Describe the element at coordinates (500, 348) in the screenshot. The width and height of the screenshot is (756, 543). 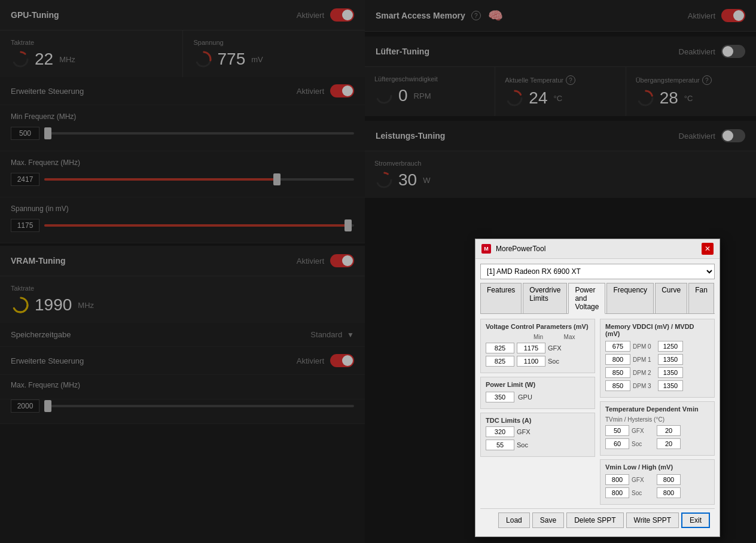
I see `voltage-gfx-min-input` at that location.